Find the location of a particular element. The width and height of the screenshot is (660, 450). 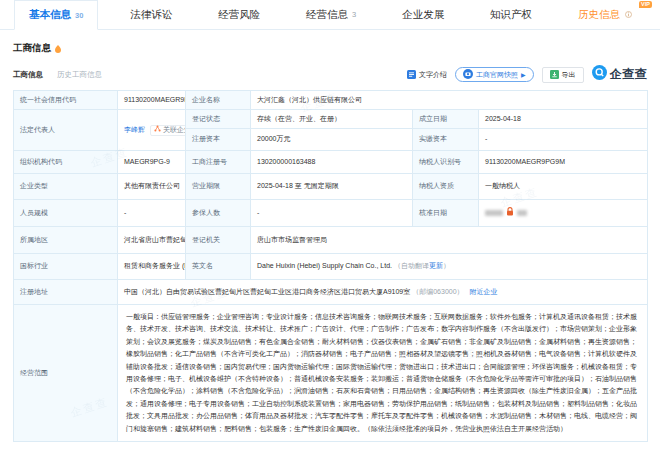

staff-size-value: - is located at coordinates (152, 214).